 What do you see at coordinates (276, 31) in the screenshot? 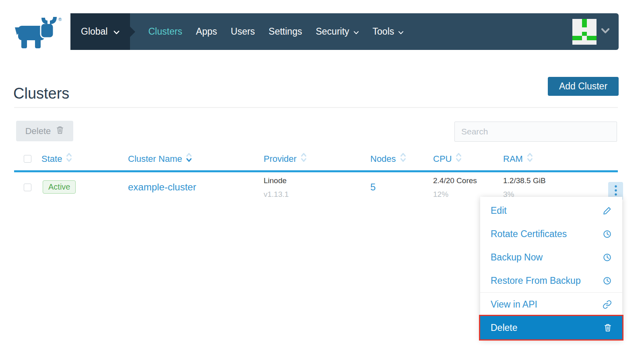
I see `nav-items: ClustersAppsUsersSettingsSecurityTools` at bounding box center [276, 31].